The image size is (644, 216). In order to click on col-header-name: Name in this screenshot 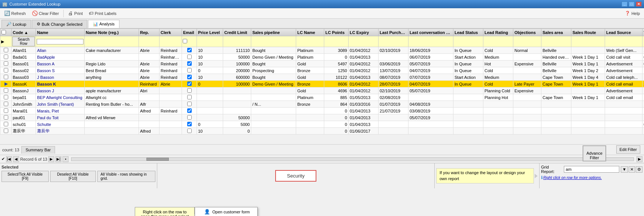, I will do `click(60, 33)`.